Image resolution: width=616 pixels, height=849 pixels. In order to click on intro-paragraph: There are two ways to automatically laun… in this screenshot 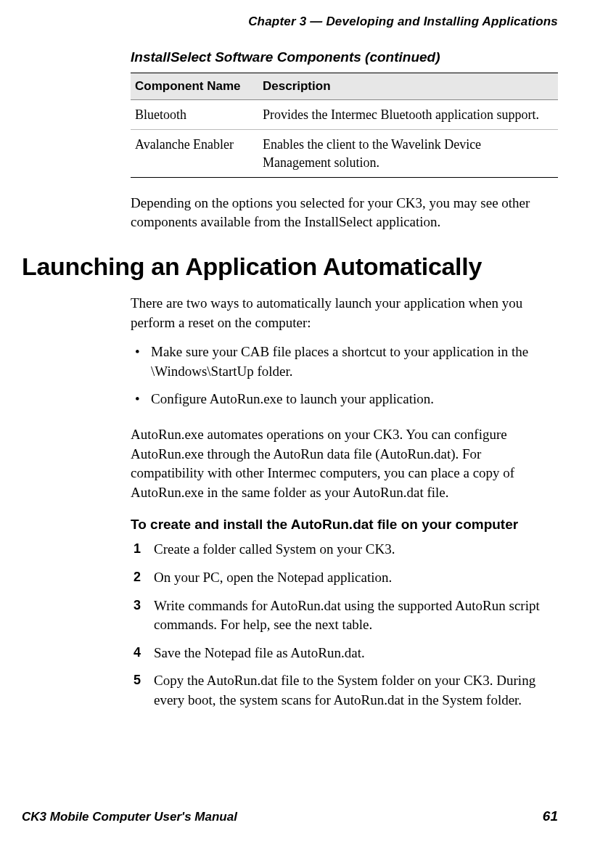, I will do `click(344, 313)`.